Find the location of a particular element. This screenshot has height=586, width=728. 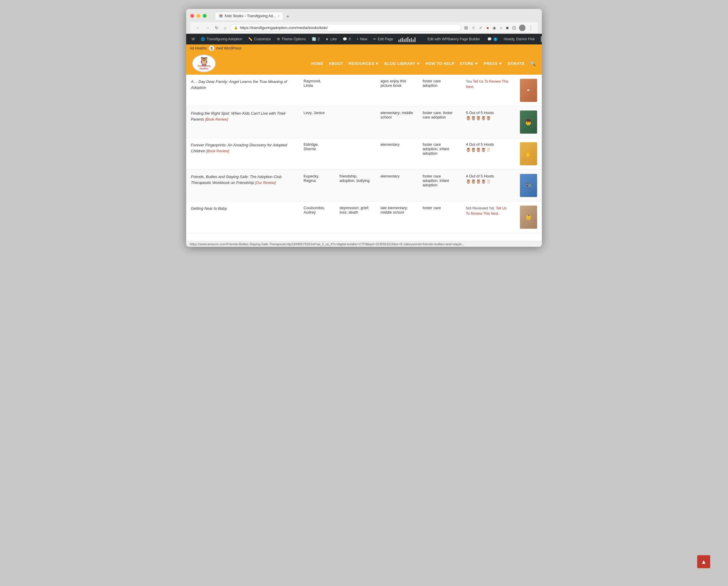

table-row: A… Day Dear Family: Angel Learns the Tru… is located at coordinates (364, 90).